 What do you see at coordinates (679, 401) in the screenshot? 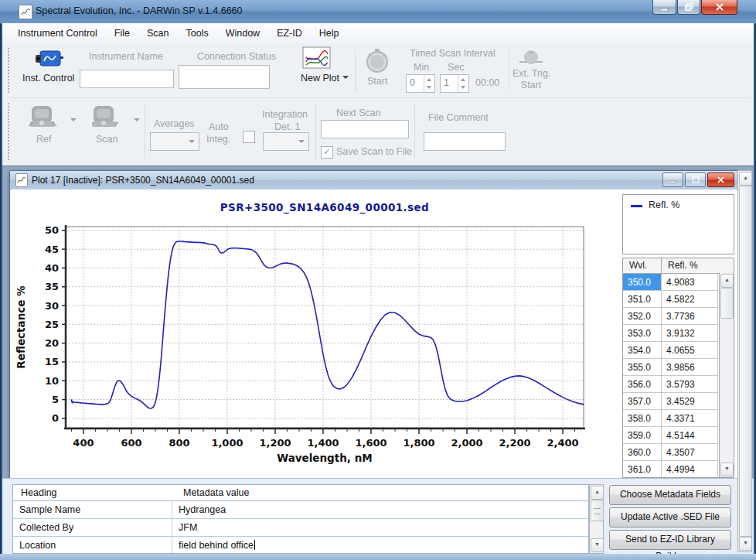
I see `data-grid-row: 357.03.4529` at bounding box center [679, 401].